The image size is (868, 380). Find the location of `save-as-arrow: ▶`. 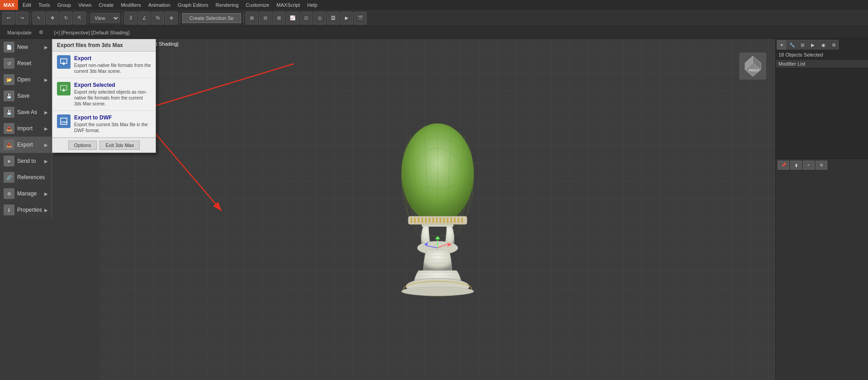

save-as-arrow: ▶ is located at coordinates (46, 112).